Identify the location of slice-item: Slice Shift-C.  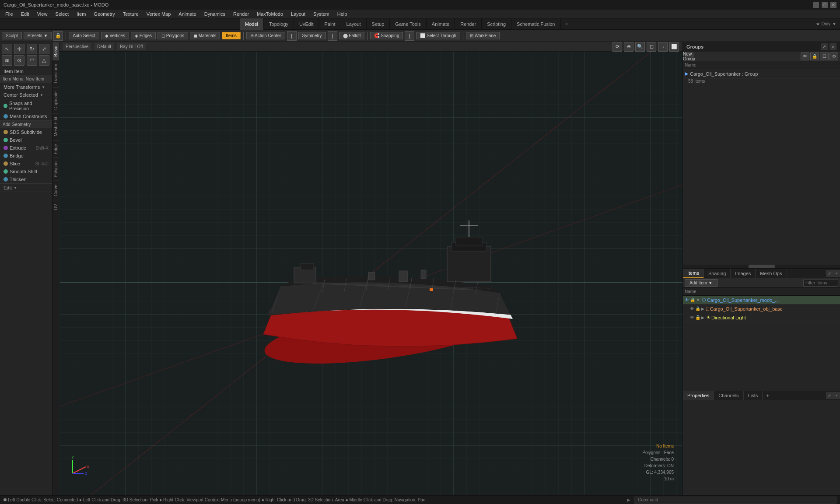
(26, 164).